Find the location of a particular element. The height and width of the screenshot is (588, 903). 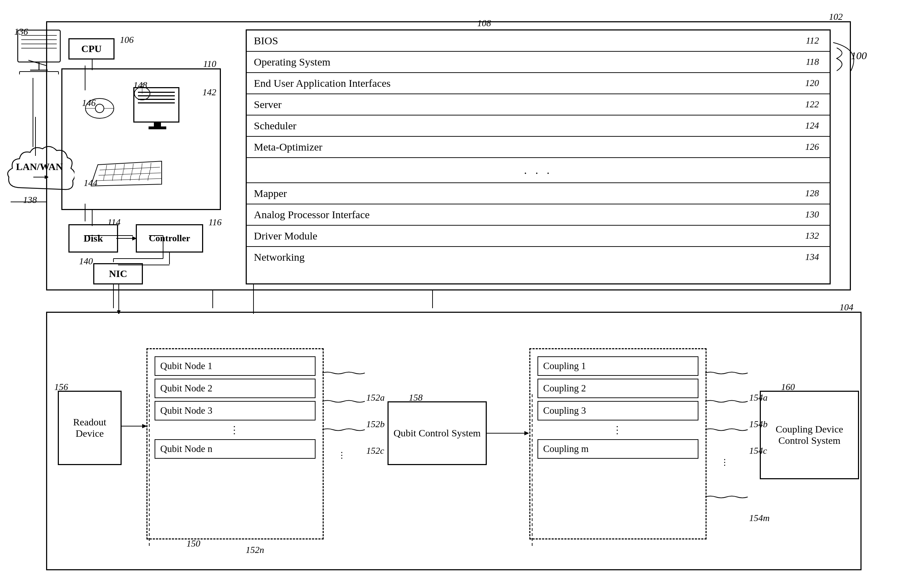

ref-154m: 154m is located at coordinates (760, 518).